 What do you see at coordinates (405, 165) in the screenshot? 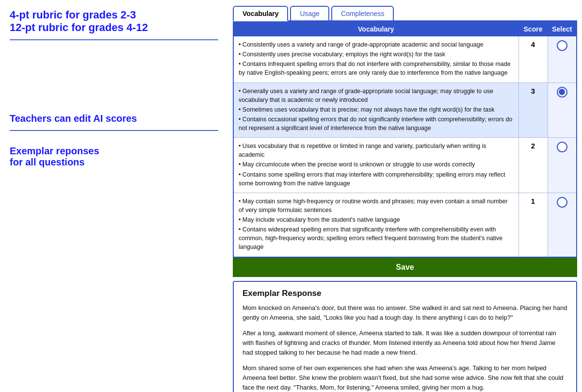
I see `table-row: Uses vocabulary that is repetitive or li…` at bounding box center [405, 165].